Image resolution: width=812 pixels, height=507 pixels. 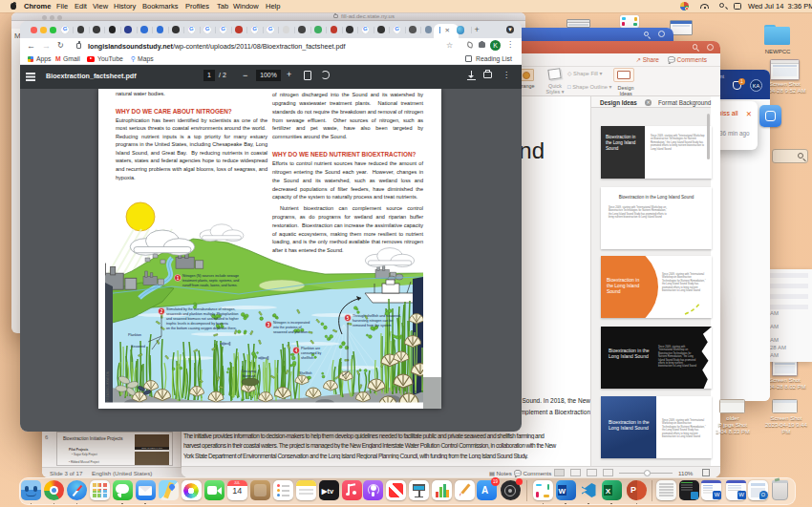 What do you see at coordinates (296, 351) in the screenshot?
I see `svg-text: 4` at bounding box center [296, 351].